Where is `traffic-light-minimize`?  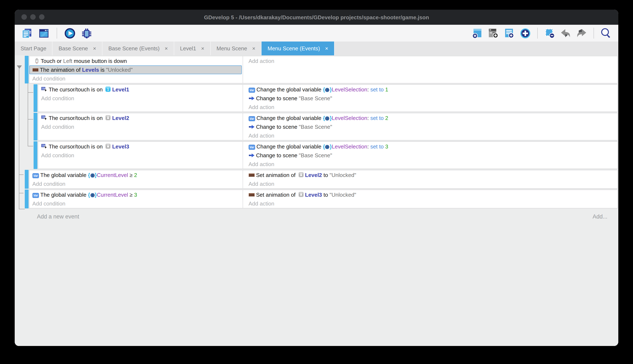 traffic-light-minimize is located at coordinates (33, 17).